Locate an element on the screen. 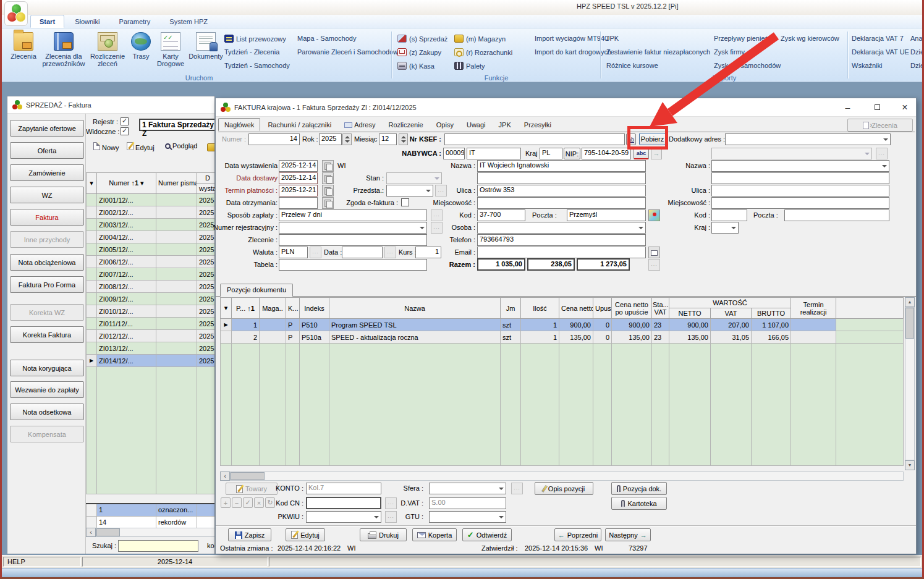  ribbon-link-deklaracja-vat7: Deklaracja VAT 7 is located at coordinates (878, 38).